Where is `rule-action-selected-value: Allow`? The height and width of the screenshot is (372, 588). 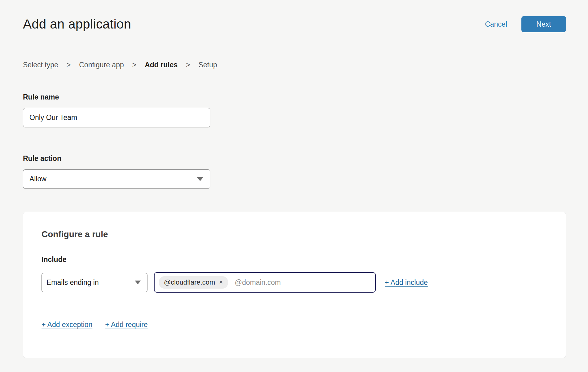 rule-action-selected-value: Allow is located at coordinates (38, 179).